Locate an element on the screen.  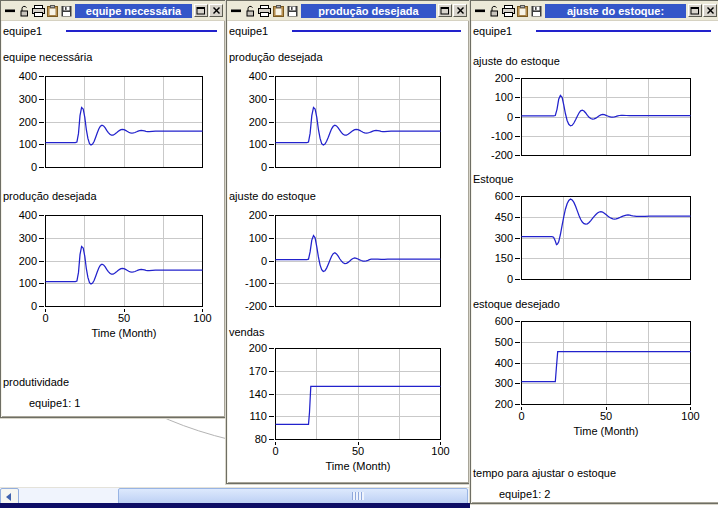
titlebar: produção desejada is located at coordinates (348, 11).